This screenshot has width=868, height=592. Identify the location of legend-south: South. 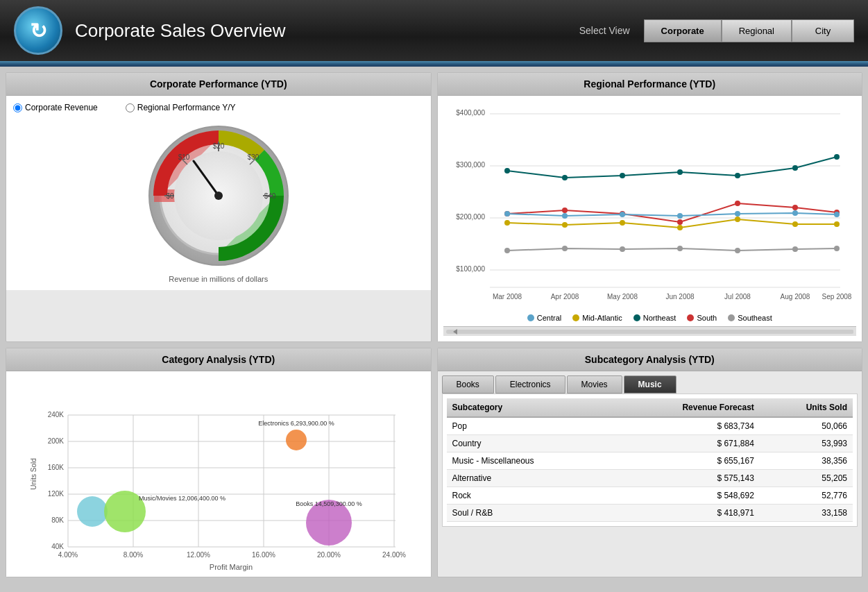
(702, 318).